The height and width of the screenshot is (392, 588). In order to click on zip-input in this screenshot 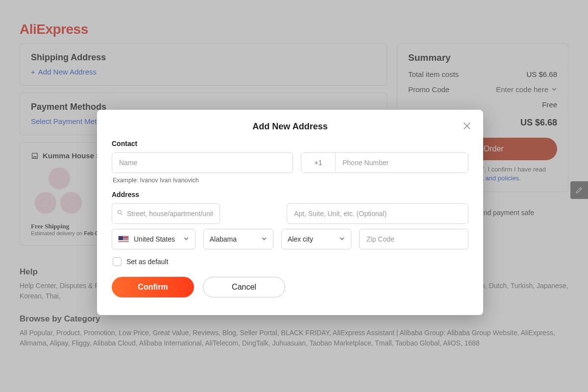, I will do `click(414, 239)`.